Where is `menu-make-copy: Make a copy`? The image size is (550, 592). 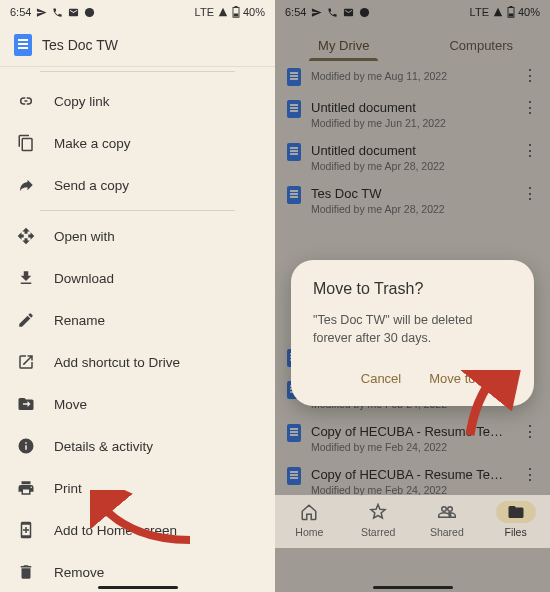
menu-make-copy: Make a copy is located at coordinates (138, 143).